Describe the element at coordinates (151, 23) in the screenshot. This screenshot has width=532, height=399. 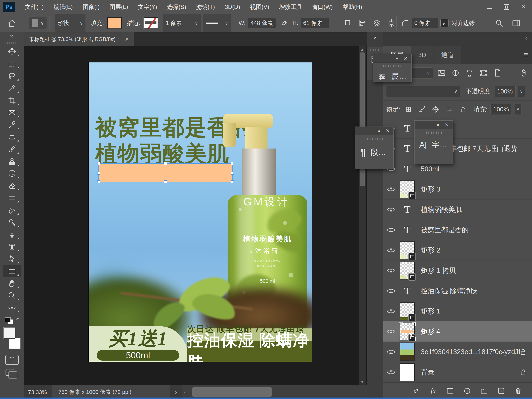
I see `stroke-color-swatch` at that location.